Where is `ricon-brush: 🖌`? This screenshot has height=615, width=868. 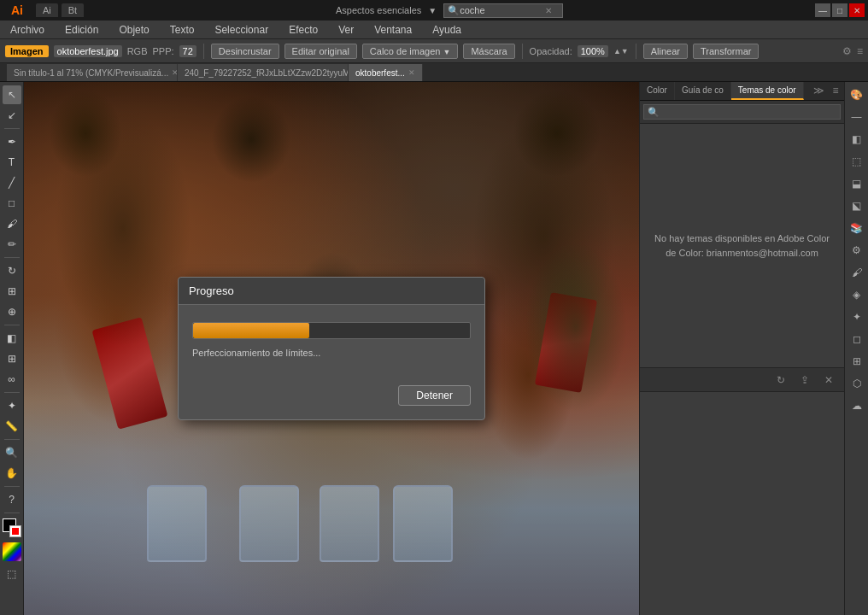
ricon-brush: 🖌 is located at coordinates (857, 272).